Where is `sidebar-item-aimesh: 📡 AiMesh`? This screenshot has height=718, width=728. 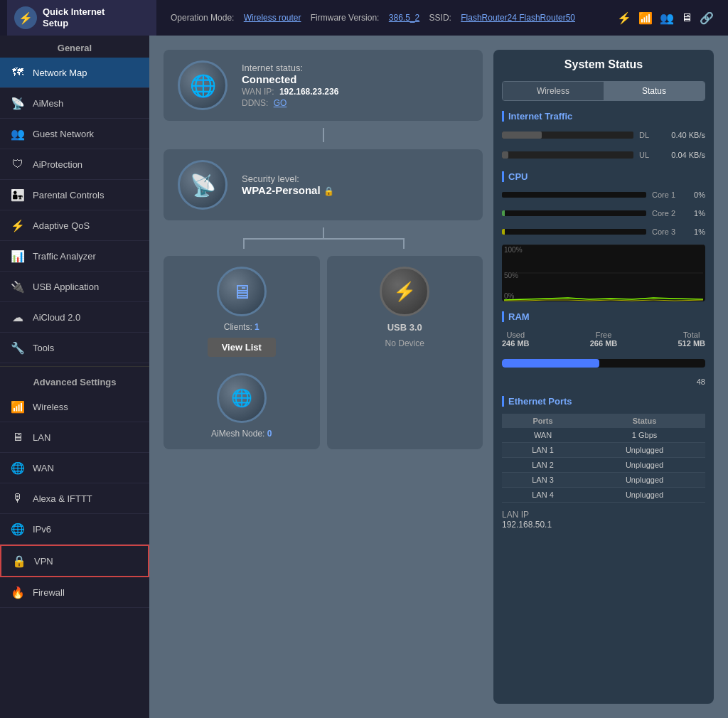
sidebar-item-aimesh: 📡 AiMesh is located at coordinates (75, 104).